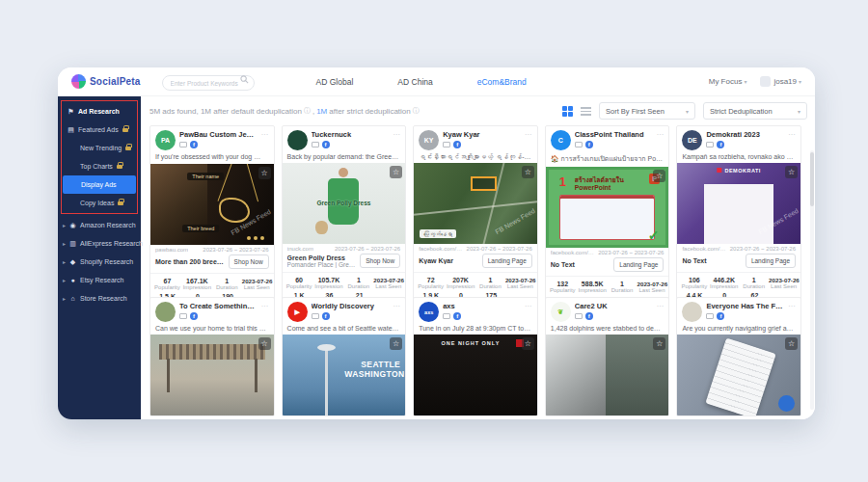 The width and height of the screenshot is (868, 482). What do you see at coordinates (388, 280) in the screenshot?
I see `stat-value: 2023-07-26` at bounding box center [388, 280].